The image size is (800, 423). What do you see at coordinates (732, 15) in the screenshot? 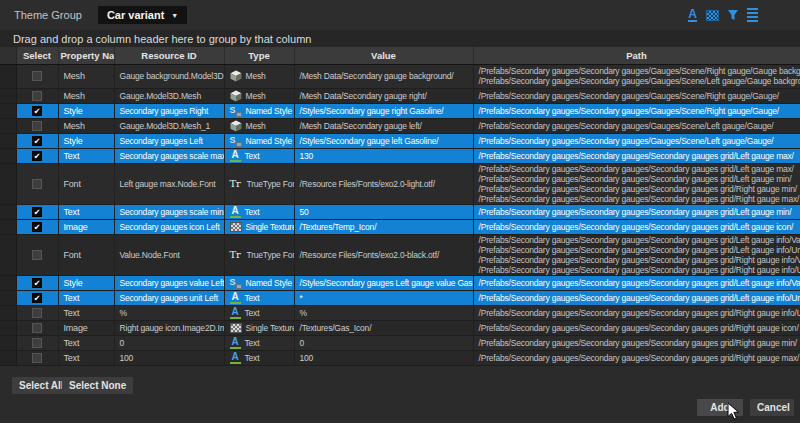
I see `filter-tool-icon` at bounding box center [732, 15].